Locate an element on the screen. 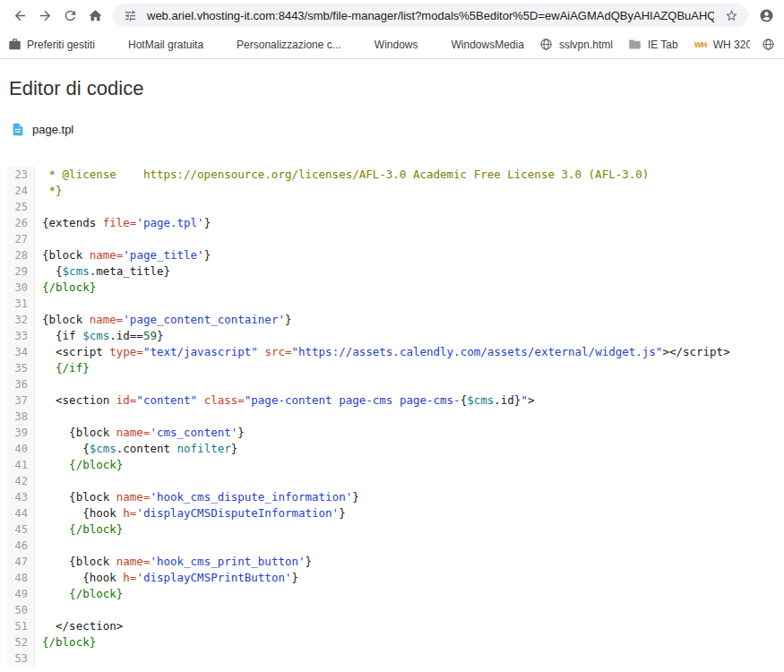 This screenshot has width=784, height=672. code-line: {block name='hook_cms_print_button'} is located at coordinates (174, 562).